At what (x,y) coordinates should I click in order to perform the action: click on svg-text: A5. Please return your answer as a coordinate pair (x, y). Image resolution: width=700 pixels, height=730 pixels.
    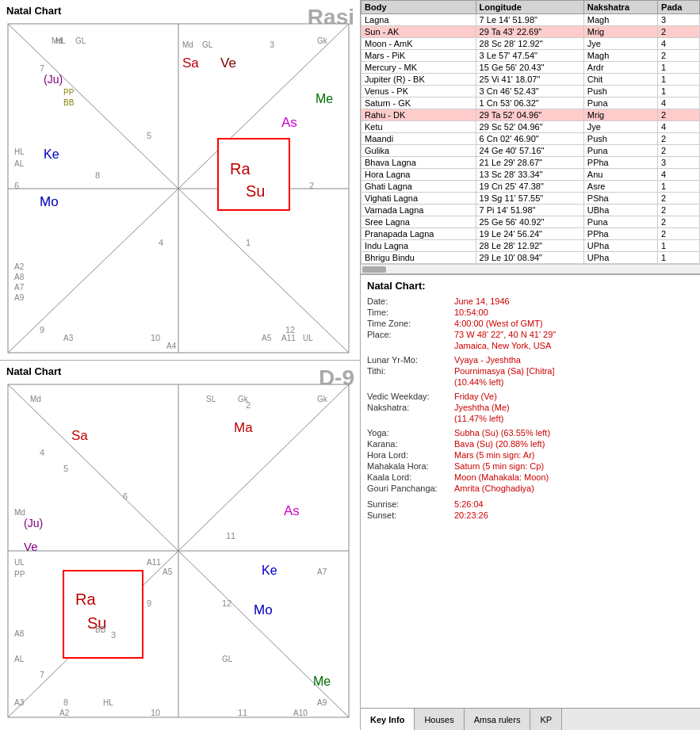
    Looking at the image, I should click on (168, 572).